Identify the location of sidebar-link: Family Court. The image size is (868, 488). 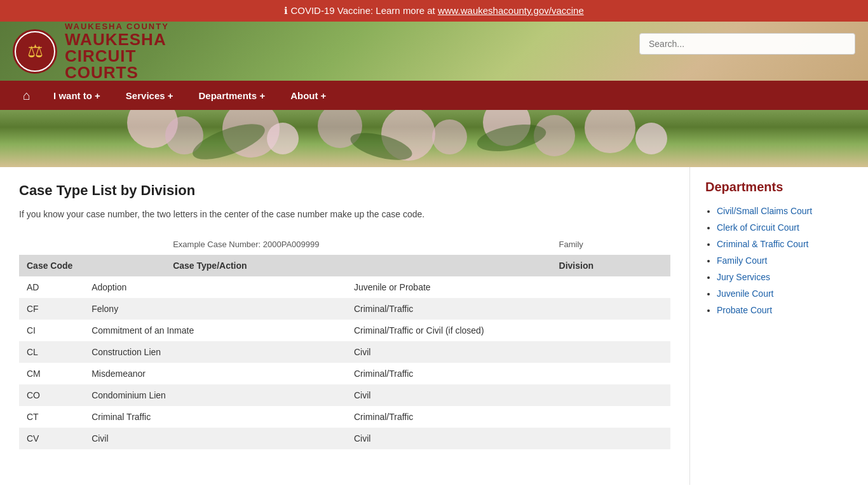
(742, 261).